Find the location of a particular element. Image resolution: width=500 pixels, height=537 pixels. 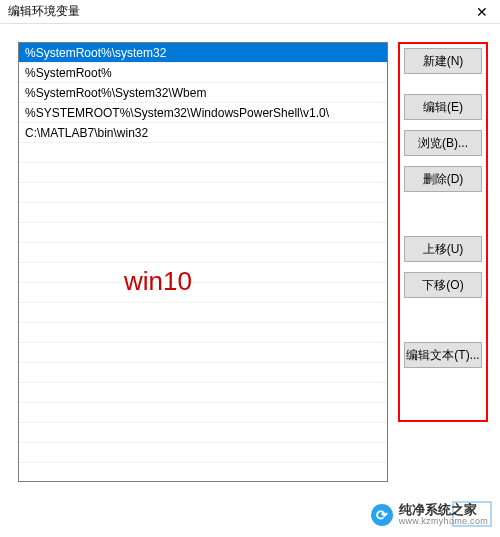

delete-button: 删除(D) is located at coordinates (443, 179).